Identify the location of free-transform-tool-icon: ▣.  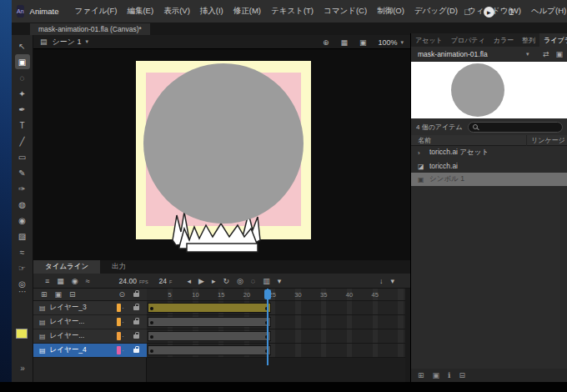
(23, 62).